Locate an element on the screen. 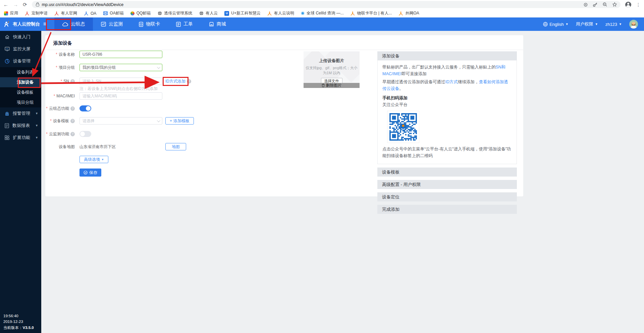 The height and width of the screenshot is (333, 644). advanced-options-button: 高级选项▼ is located at coordinates (94, 159).